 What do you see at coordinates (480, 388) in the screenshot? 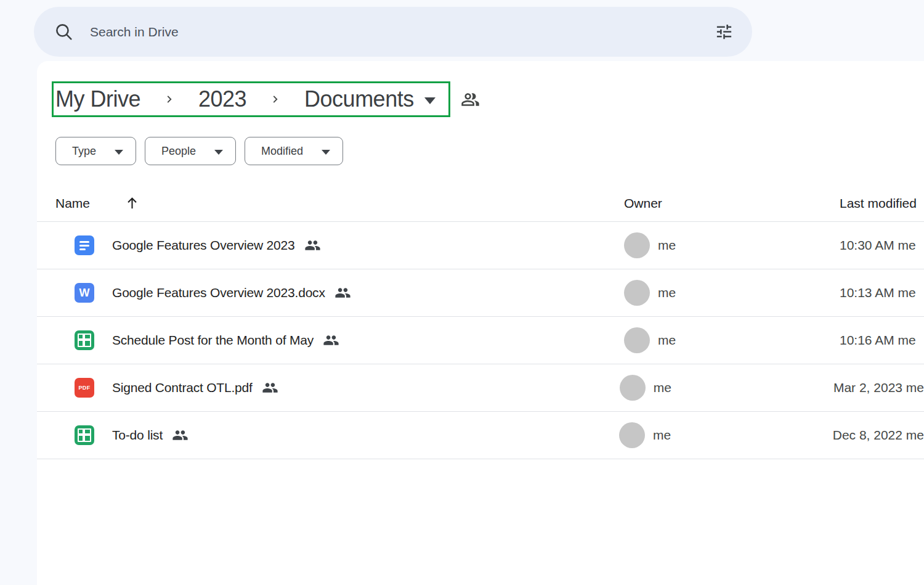
I see `file-row: PDF Signed Contract OTL.pdf me Mar 2, 20…` at bounding box center [480, 388].